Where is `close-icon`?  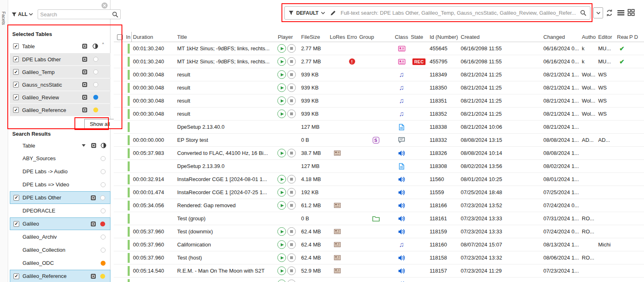
close-icon is located at coordinates (105, 6).